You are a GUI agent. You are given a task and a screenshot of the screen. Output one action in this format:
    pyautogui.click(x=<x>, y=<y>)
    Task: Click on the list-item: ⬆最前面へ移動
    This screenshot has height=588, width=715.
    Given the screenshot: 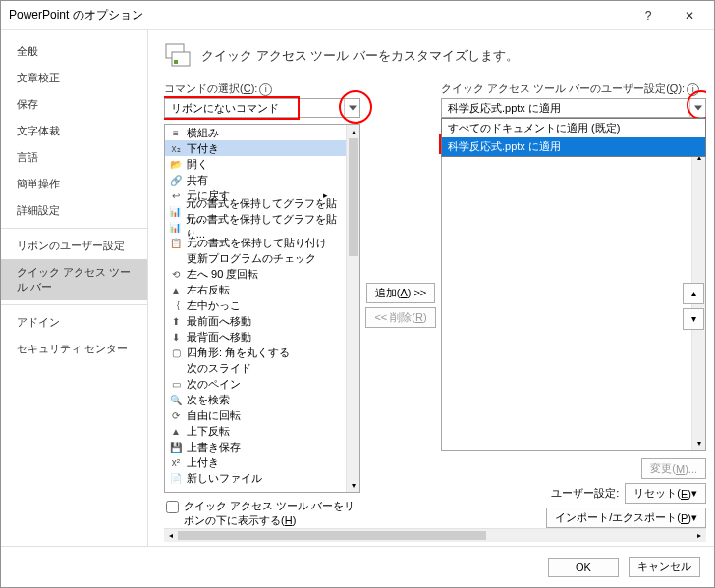 What is the action you would take?
    pyautogui.click(x=255, y=321)
    